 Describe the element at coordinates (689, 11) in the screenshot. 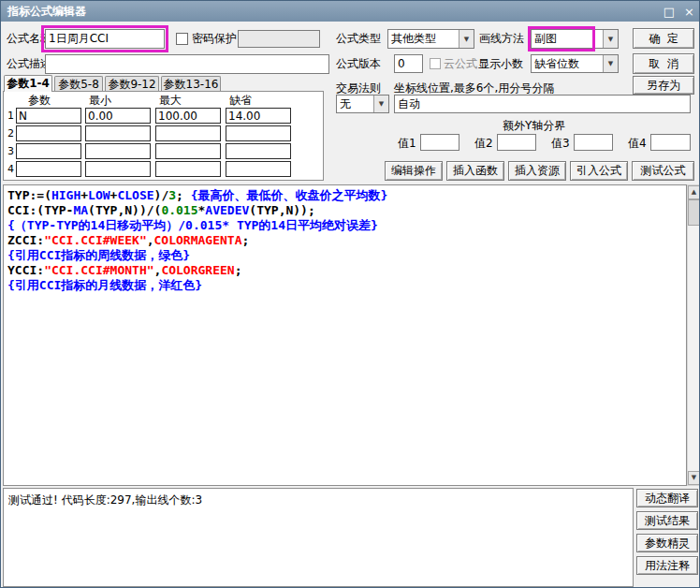

I see `close-icon: ×` at that location.